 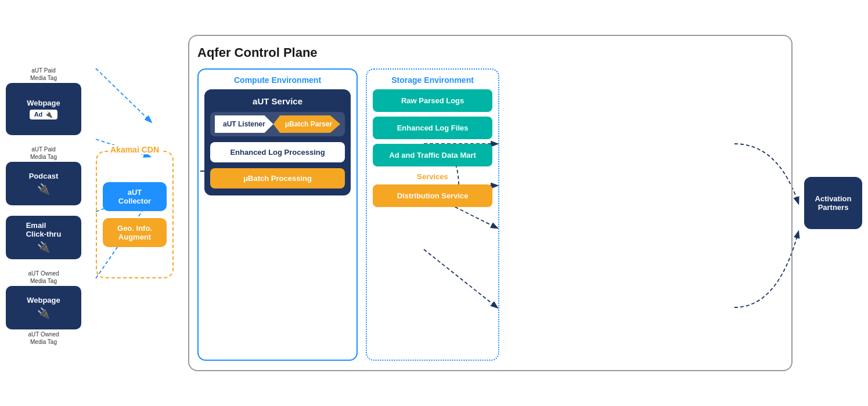 I want to click on podcast-wrapper: aUT PaidMedia Tag Podcast 🔌, so click(x=44, y=175).